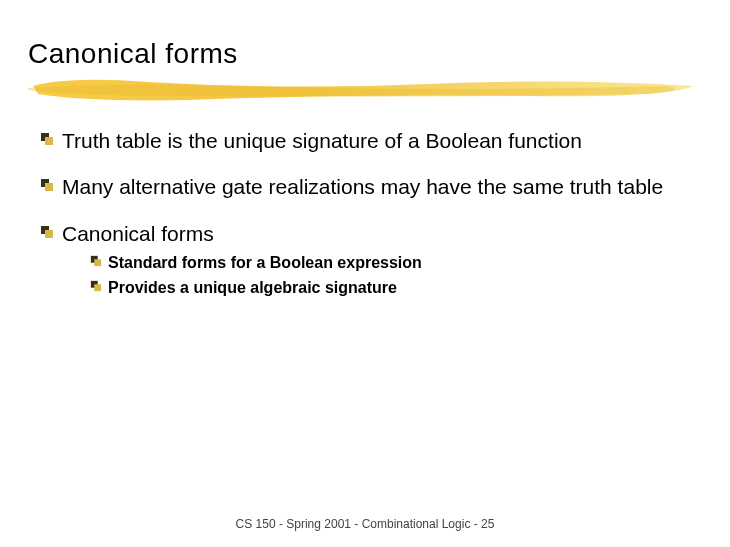  Describe the element at coordinates (365, 524) in the screenshot. I see `slide-footer: CS 150 - Spring 2001 - Combinational Log…` at that location.